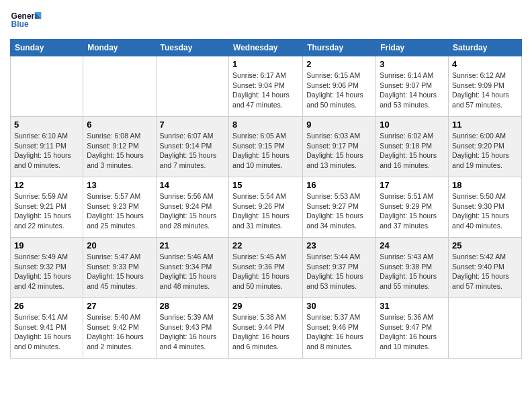 The image size is (532, 411). Describe the element at coordinates (266, 147) in the screenshot. I see `calendar-cell: 8Sunrise: 6:05 AMSunset: 9:15 PMDaylight…` at that location.